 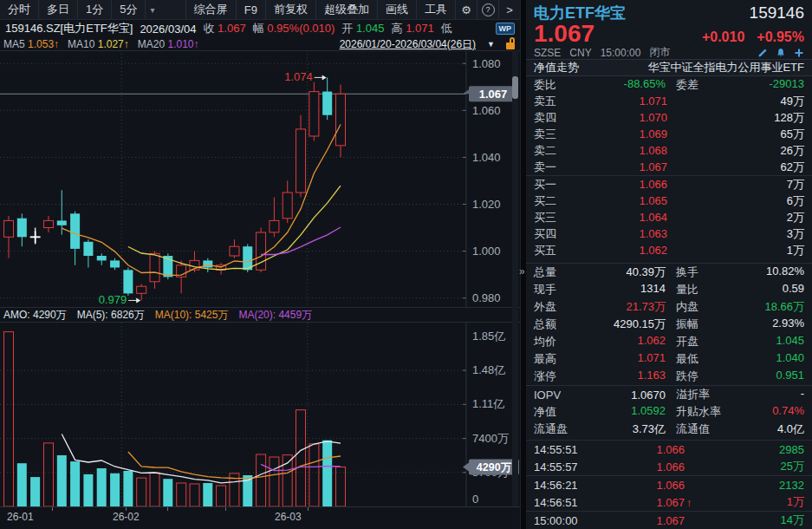 What do you see at coordinates (494, 94) in the screenshot?
I see `svg-text: 1.067` at bounding box center [494, 94].